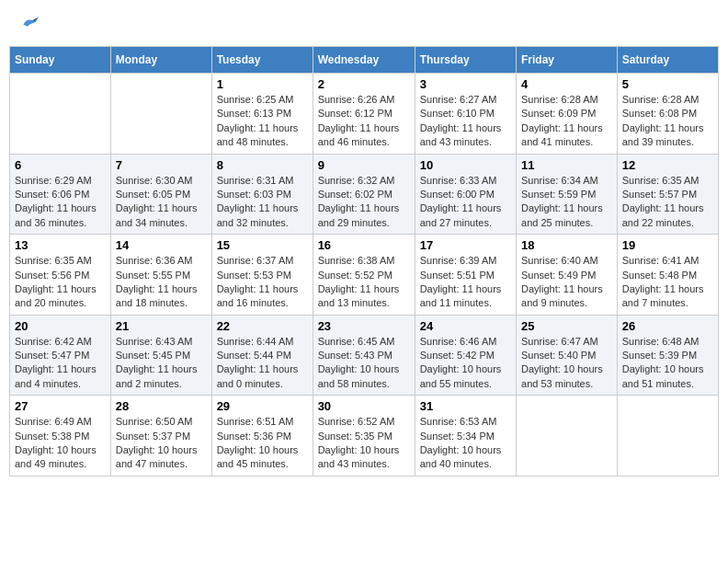 This screenshot has width=728, height=563. Describe the element at coordinates (61, 443) in the screenshot. I see `day-info: Sunrise: 6:49 AM Sunset: 5:38 PM Dayligh…` at that location.